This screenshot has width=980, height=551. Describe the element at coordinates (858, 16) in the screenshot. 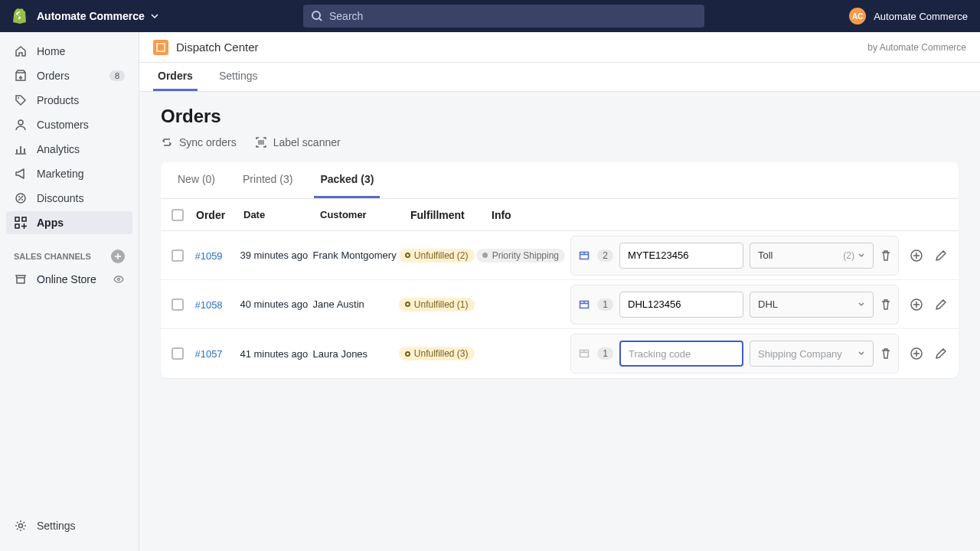

I see `avatar: AC` at that location.